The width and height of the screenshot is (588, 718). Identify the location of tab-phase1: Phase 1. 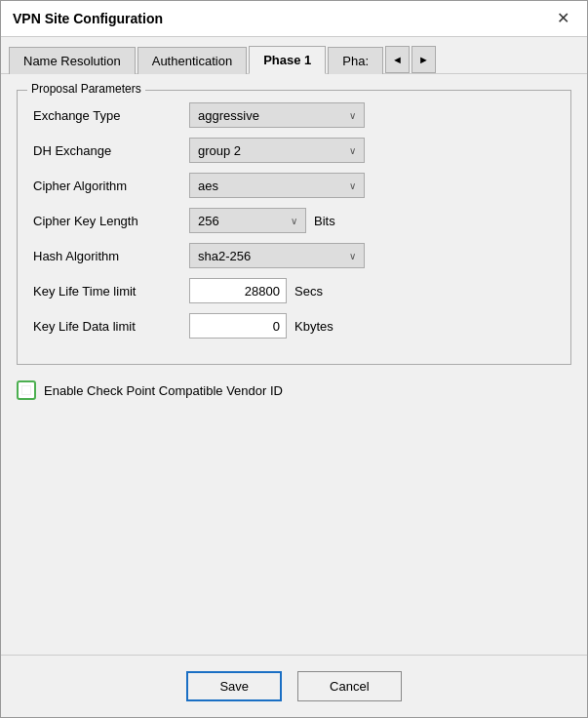
(287, 60).